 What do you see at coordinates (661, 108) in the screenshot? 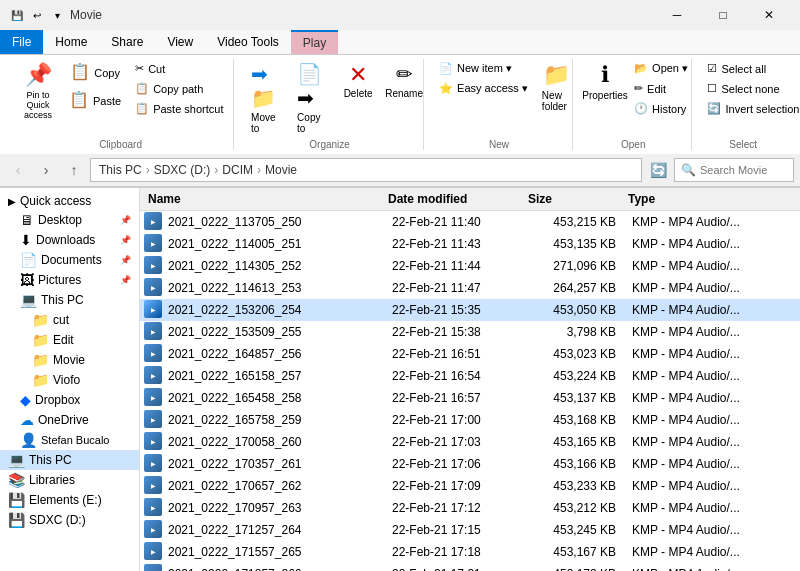
I see `history-btn: 🕐 History` at bounding box center [661, 108].